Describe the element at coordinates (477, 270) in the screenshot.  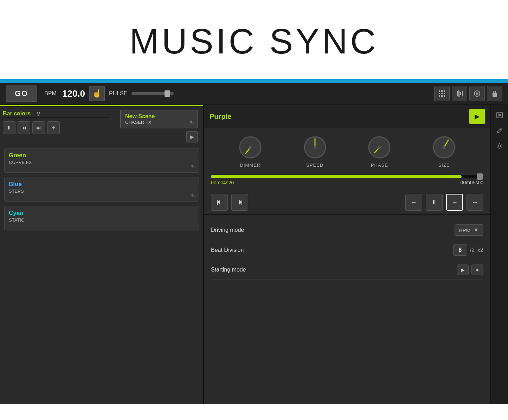
I see `starting-mode-arrow2: ➤` at that location.